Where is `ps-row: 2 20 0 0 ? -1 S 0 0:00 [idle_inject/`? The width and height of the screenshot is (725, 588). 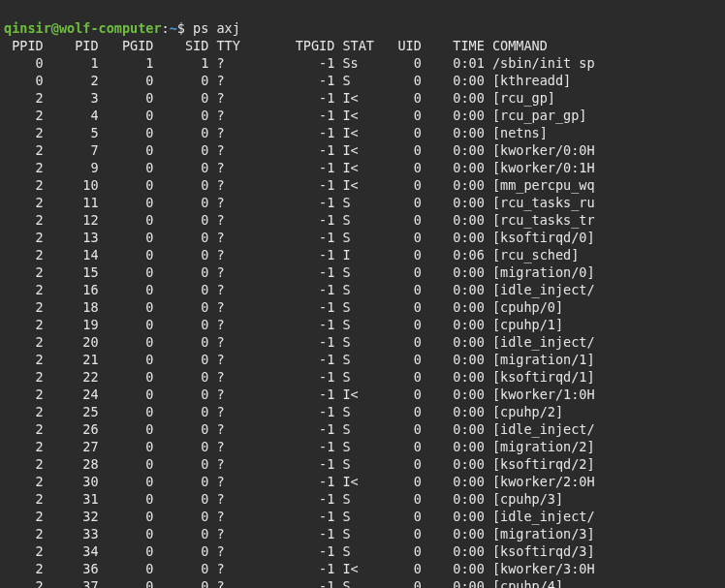
ps-row: 2 20 0 0 ? -1 S 0 0:00 [idle_inject/ is located at coordinates (299, 342).